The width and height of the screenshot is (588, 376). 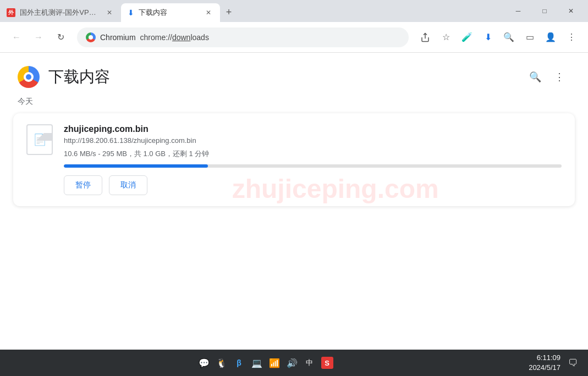 What do you see at coordinates (294, 37) in the screenshot?
I see `toolbar: ← → ↻ Chromium chrome://downloads ☆ 🧪 ⬇ …` at bounding box center [294, 37].